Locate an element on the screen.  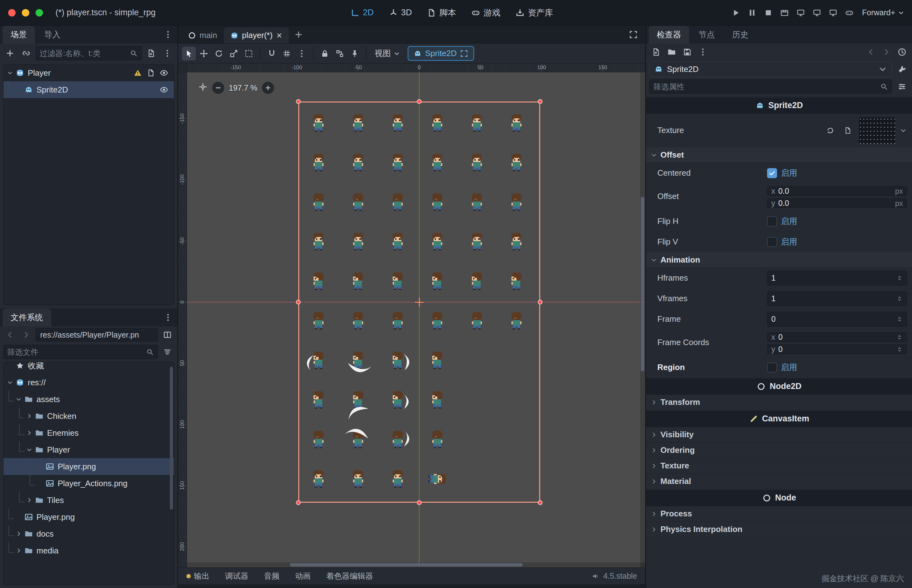
group-offset: Offset is located at coordinates (779, 155).